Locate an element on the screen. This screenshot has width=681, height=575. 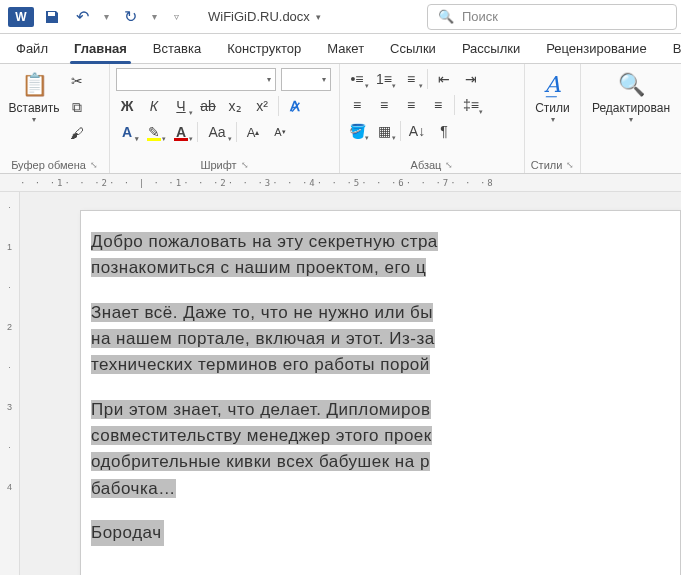
tab-layout: Макет is located at coordinates (346, 49).